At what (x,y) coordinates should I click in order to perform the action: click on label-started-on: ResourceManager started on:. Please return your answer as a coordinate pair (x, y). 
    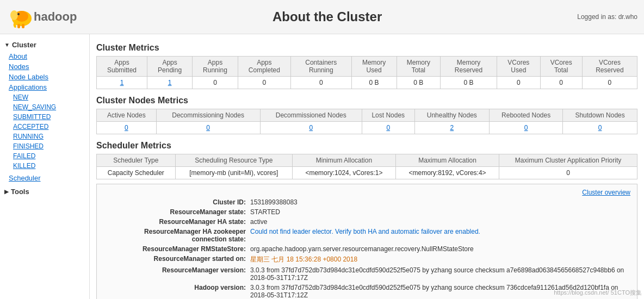
    Looking at the image, I should click on (177, 259).